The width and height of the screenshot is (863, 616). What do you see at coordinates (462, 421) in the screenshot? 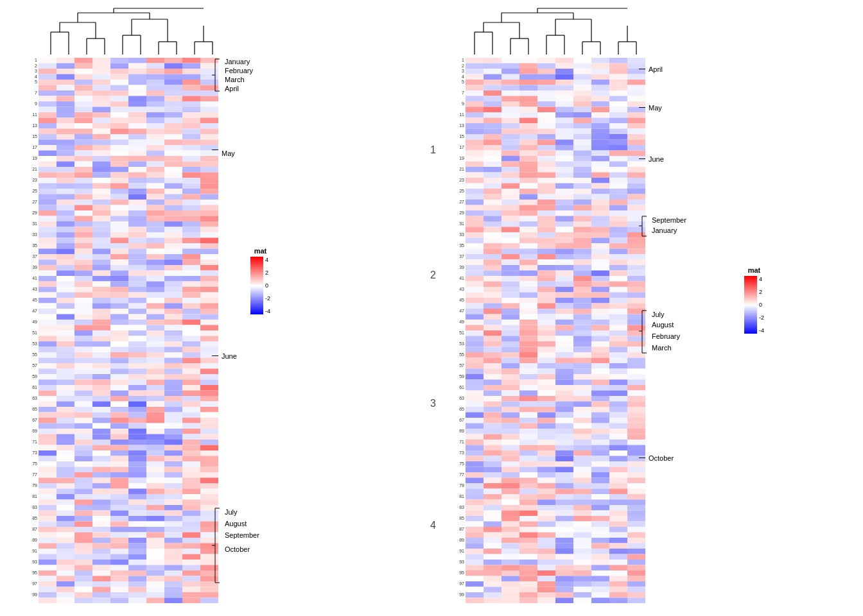
I see `row-label-67: 67` at bounding box center [462, 421].